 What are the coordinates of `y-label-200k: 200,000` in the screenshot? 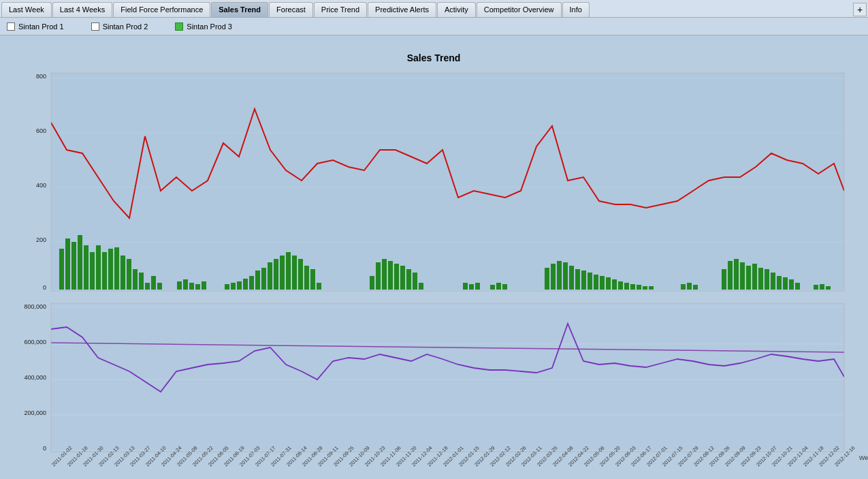 It's located at (35, 413).